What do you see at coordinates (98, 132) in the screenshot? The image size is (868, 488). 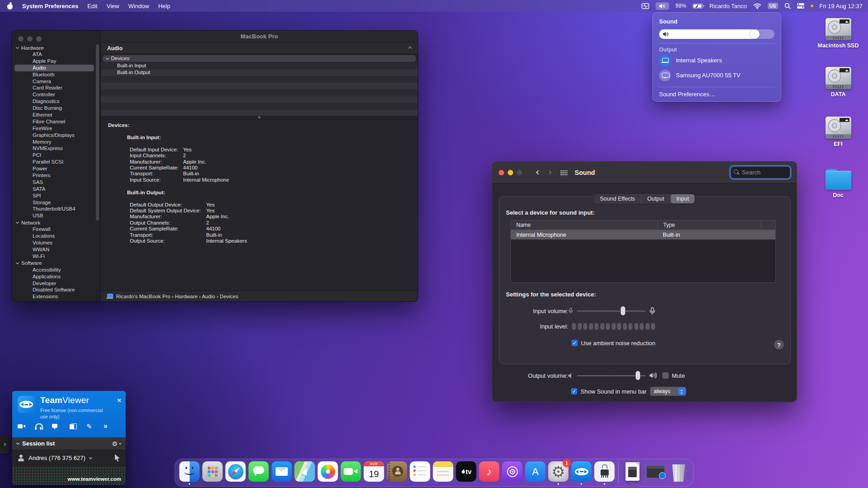 I see `sidebar-scrollbar` at bounding box center [98, 132].